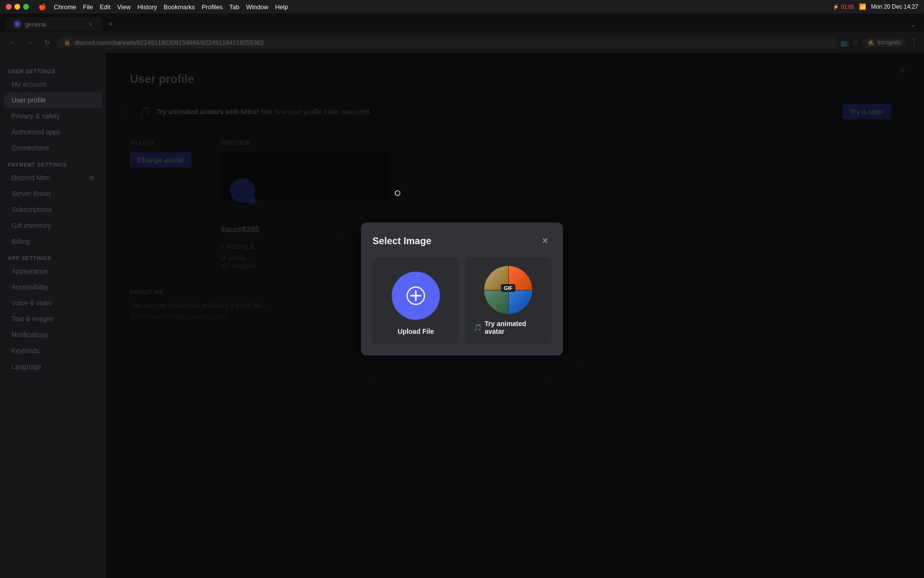  What do you see at coordinates (282, 7) in the screenshot?
I see `menu-help: Help` at bounding box center [282, 7].